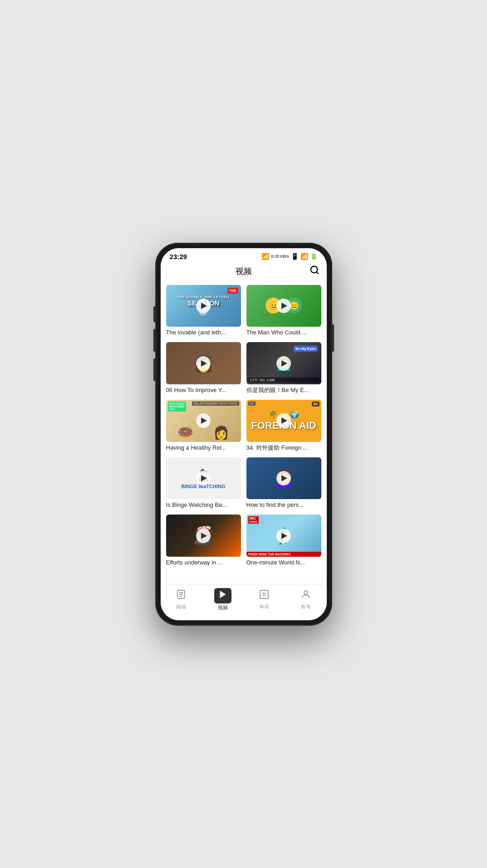  Describe the element at coordinates (203, 368) in the screenshot. I see `video-card-3: 👩 06 How To Improve Y...` at that location.